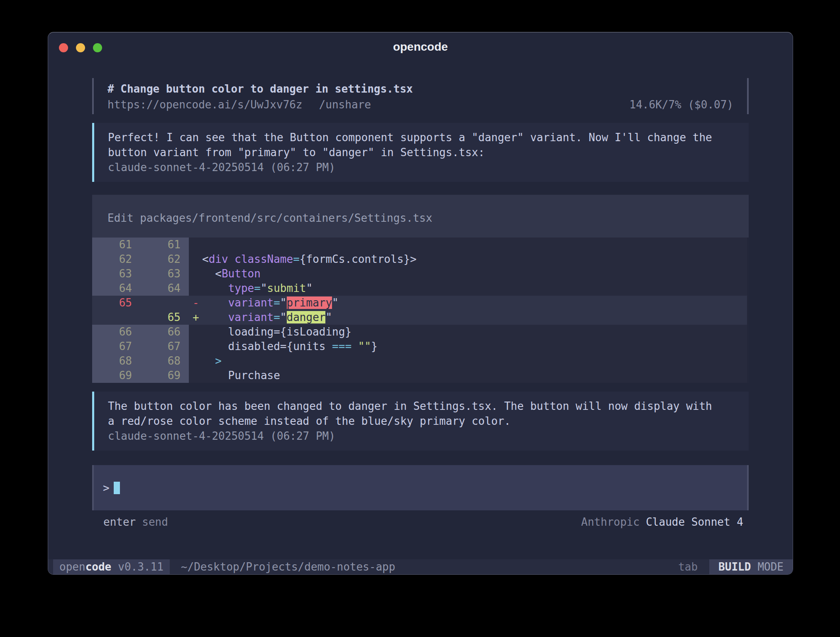 The image size is (840, 637). What do you see at coordinates (475, 288) in the screenshot?
I see `diff-code-line: type="submit"` at bounding box center [475, 288].